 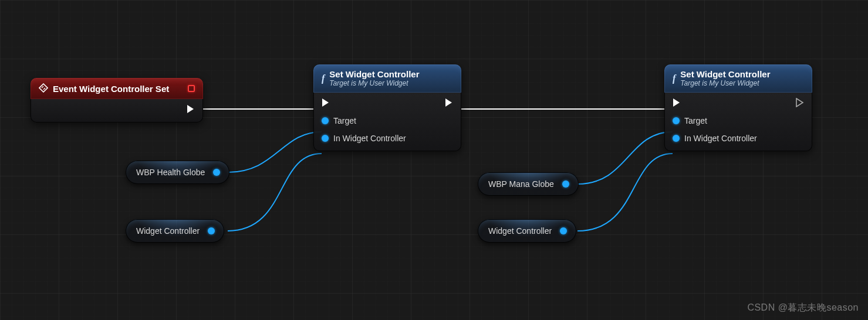 What do you see at coordinates (725, 83) in the screenshot?
I see `function-node-2-subtitle: Target is My User Widget` at bounding box center [725, 83].